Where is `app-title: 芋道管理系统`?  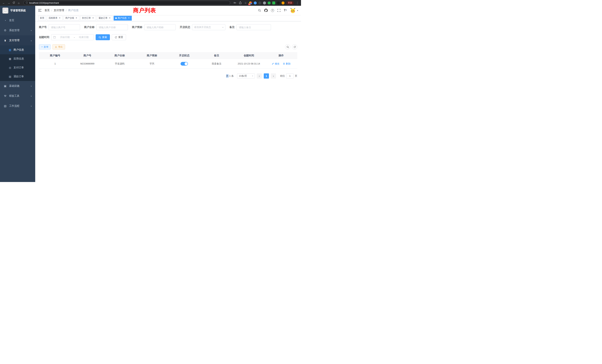 app-title: 芋道管理系统 is located at coordinates (18, 11).